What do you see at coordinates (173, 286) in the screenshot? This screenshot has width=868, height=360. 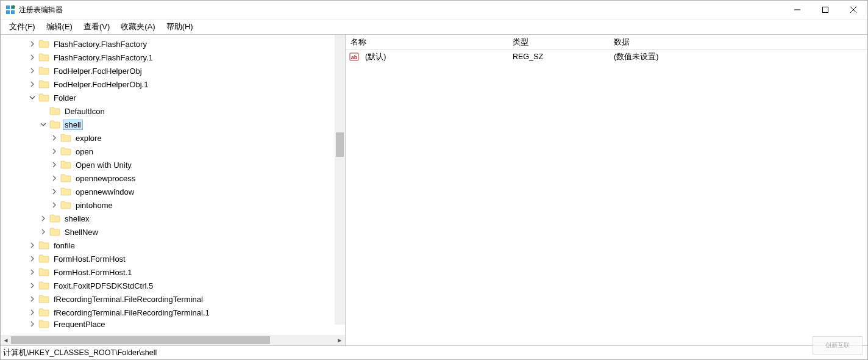 I see `tree-item: Foxit.FoxitPDFSDKStdCtrl.5` at bounding box center [173, 286].